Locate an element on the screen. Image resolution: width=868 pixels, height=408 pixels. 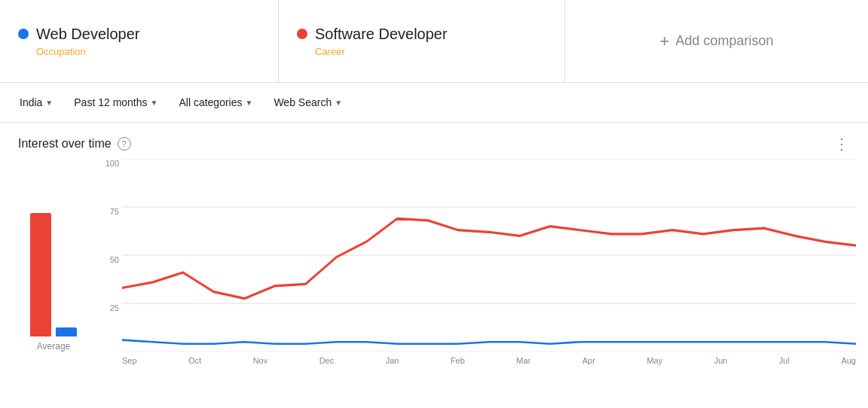
x-label-oct: Oct is located at coordinates (194, 361).